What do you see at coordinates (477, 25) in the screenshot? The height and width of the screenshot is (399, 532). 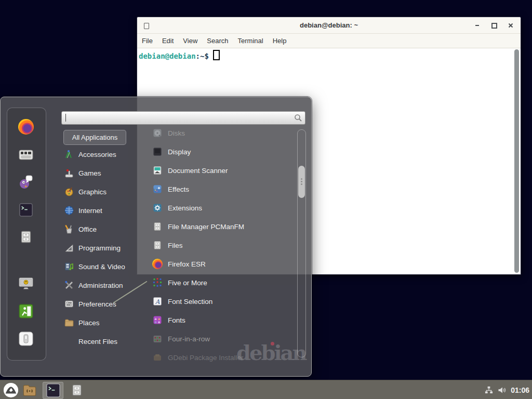 I see `minimize-icon` at bounding box center [477, 25].